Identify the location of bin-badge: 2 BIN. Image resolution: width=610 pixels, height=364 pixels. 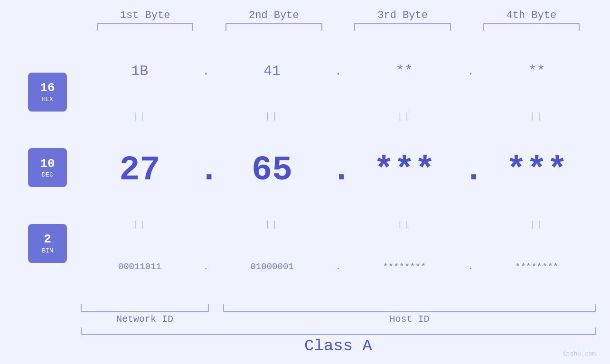
(47, 243).